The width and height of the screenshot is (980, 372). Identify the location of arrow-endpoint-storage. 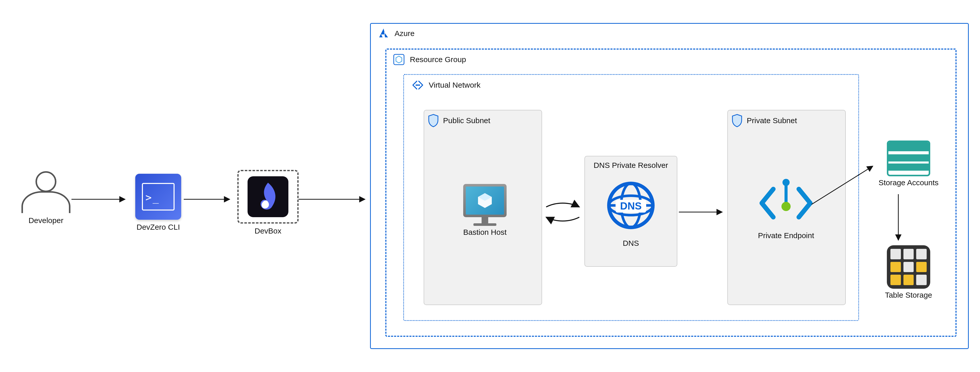
(843, 189).